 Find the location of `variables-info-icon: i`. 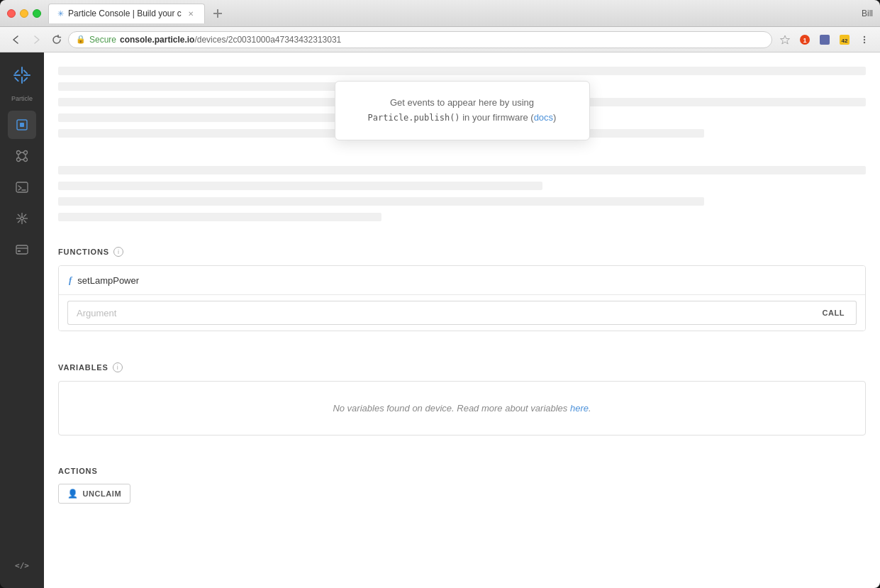

variables-info-icon: i is located at coordinates (118, 367).